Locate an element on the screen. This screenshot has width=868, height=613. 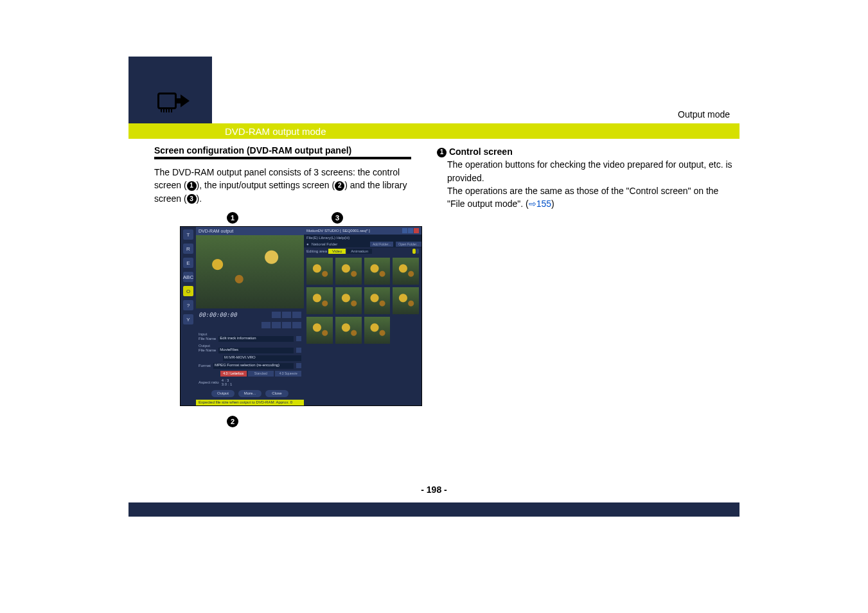
status-bar: Expected file size when output to DVD-RA… is located at coordinates (250, 403).